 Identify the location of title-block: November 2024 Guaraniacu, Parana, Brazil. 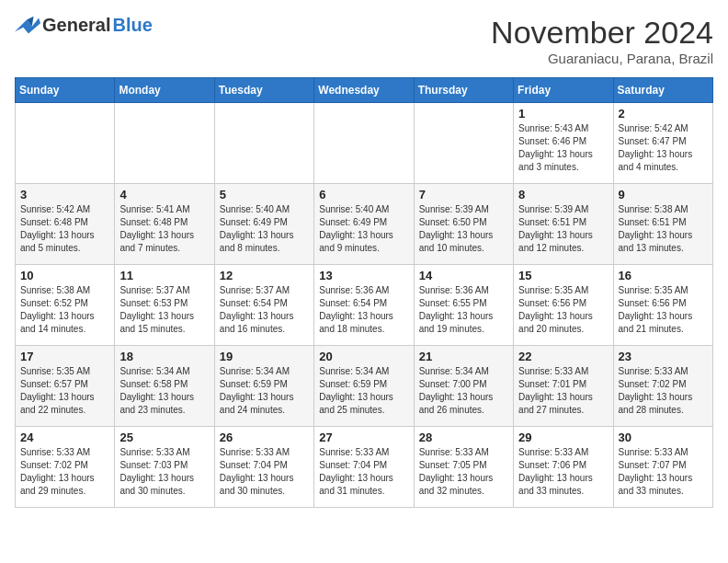
(602, 40).